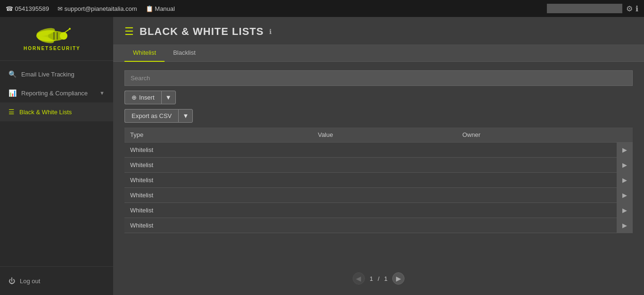 This screenshot has width=644, height=295. What do you see at coordinates (202, 32) in the screenshot?
I see `page-title: BLACK & WHITE LISTS` at bounding box center [202, 32].